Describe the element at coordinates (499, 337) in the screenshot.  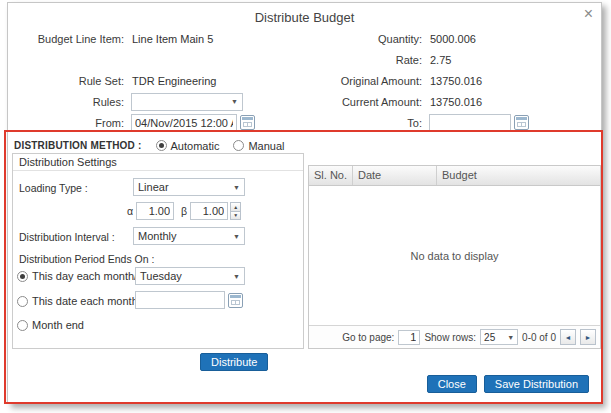
I see `rows-per-page-select: 25 ▼` at that location.